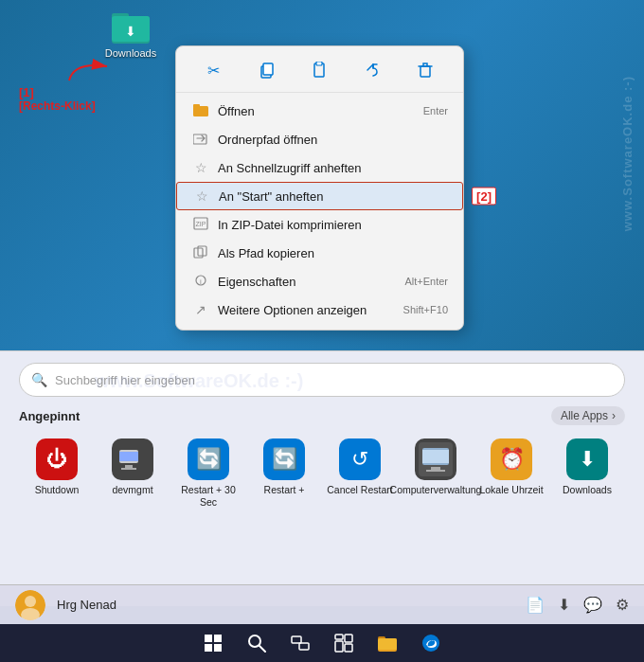 The height and width of the screenshot is (662, 644). Describe the element at coordinates (214, 70) in the screenshot. I see `cut-icon: ✂` at that location.